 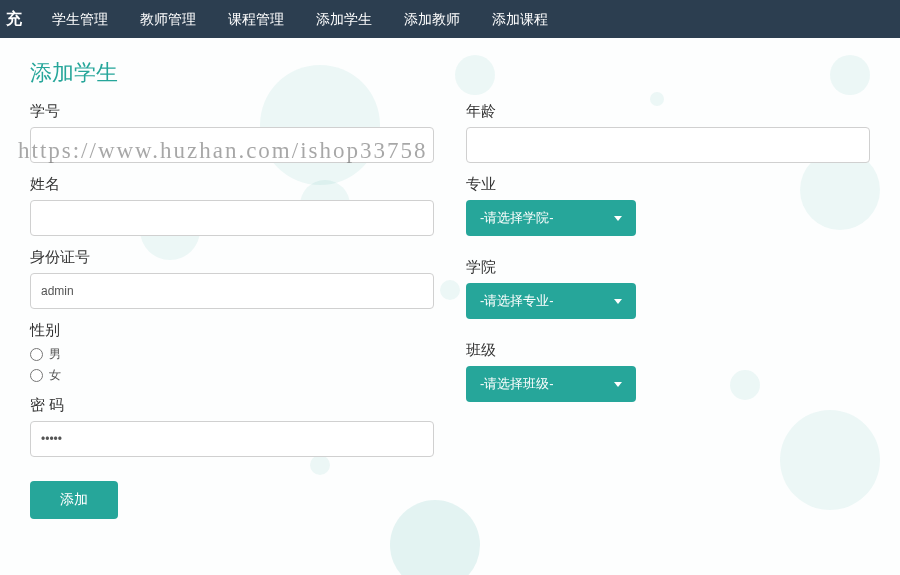 I want to click on brand-partial: 充, so click(x=18, y=20).